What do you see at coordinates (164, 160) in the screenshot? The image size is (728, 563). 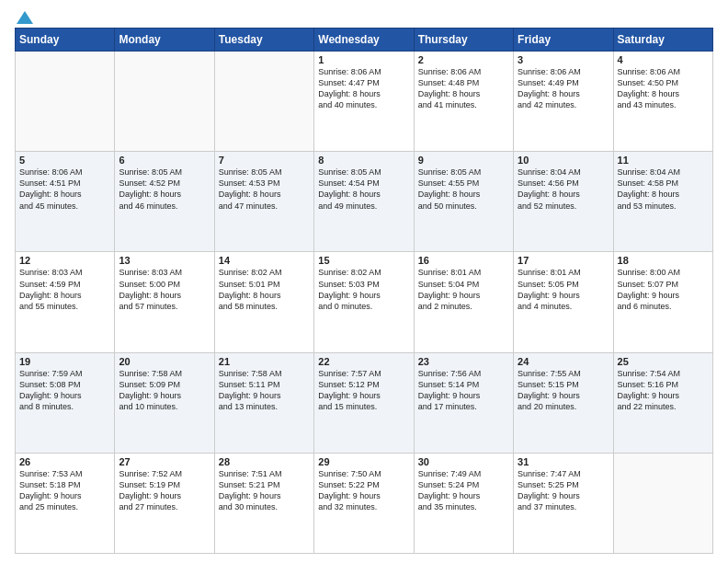 I see `day-number: 6` at bounding box center [164, 160].